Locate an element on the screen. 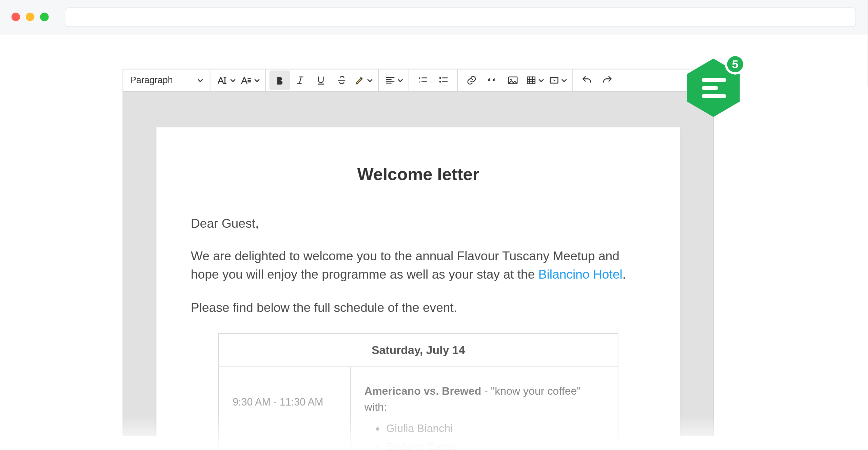 This screenshot has height=450, width=868. case-dropdown is located at coordinates (226, 80).